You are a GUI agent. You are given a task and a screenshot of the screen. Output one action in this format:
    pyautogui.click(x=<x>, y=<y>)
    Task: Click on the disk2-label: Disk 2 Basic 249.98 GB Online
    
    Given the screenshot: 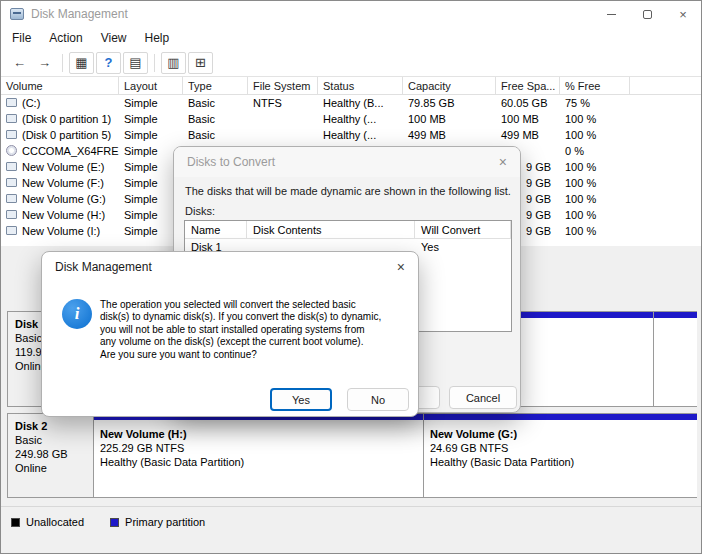 What is the action you would take?
    pyautogui.click(x=51, y=456)
    